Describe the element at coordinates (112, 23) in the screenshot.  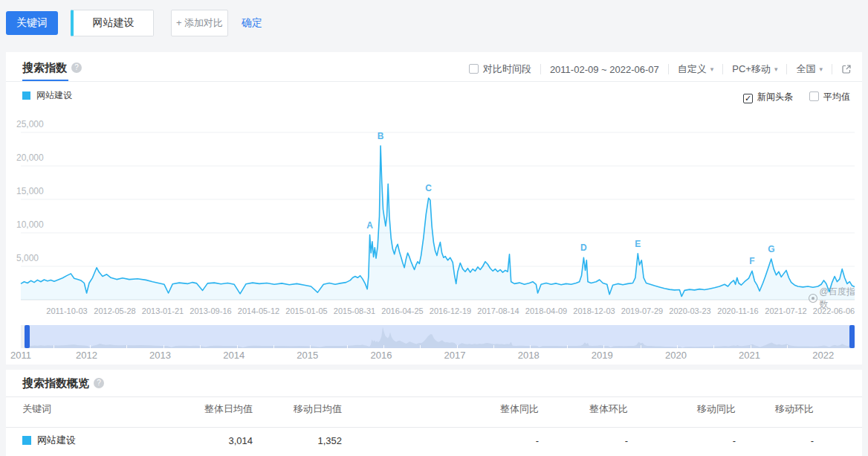
I see `keyword-input` at that location.